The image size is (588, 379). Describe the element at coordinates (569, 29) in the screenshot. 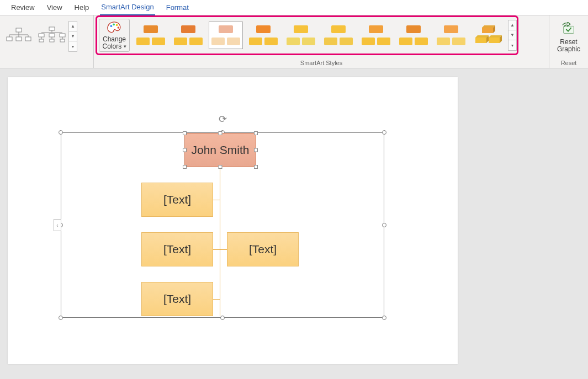

I see `reset-icon` at that location.